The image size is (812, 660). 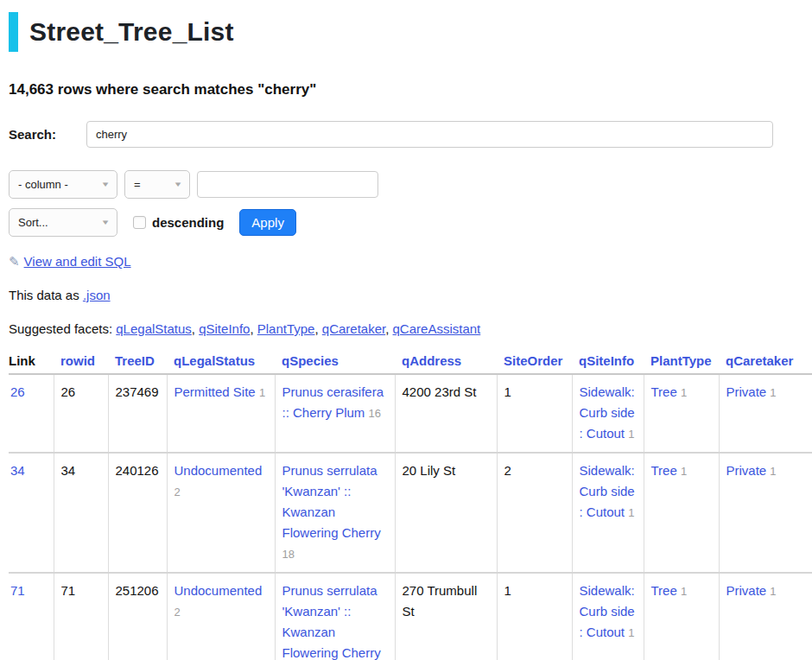 What do you see at coordinates (225, 328) in the screenshot?
I see `facet-link-qsiteinfo: qSiteInfo` at bounding box center [225, 328].